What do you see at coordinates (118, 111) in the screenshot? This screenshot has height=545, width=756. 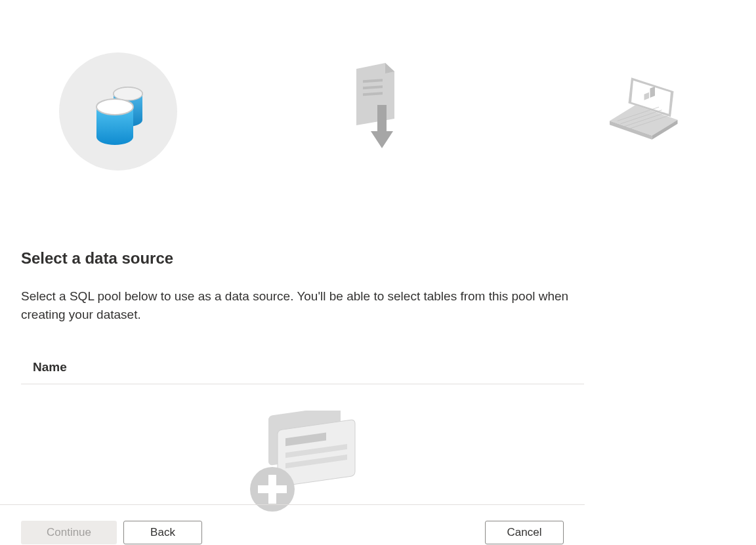 I see `step-select-source` at bounding box center [118, 111].